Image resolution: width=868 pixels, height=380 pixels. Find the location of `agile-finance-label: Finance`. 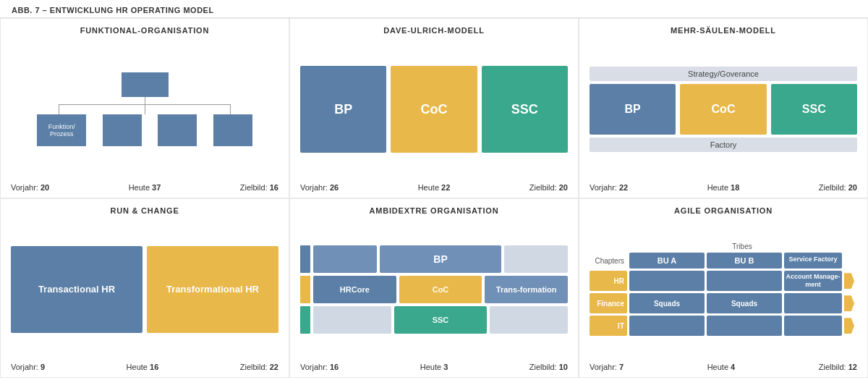

agile-finance-label: Finance is located at coordinates (608, 303).